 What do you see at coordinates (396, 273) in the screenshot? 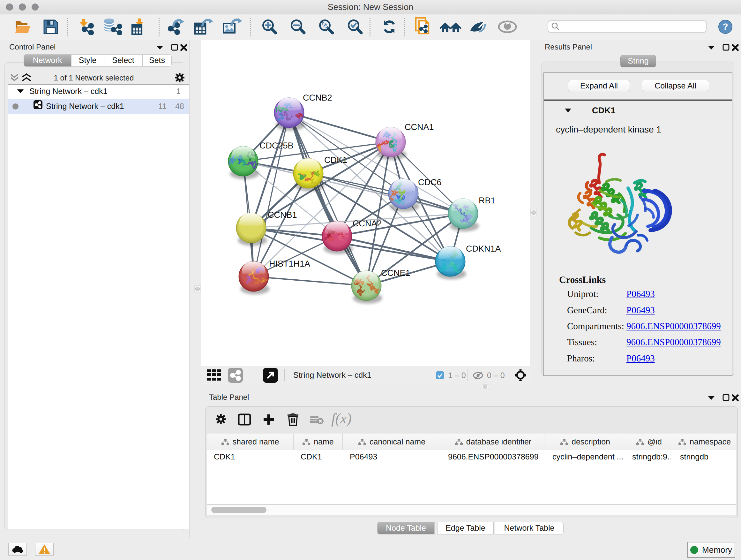
I see `svg-text: CCNE1` at bounding box center [396, 273].